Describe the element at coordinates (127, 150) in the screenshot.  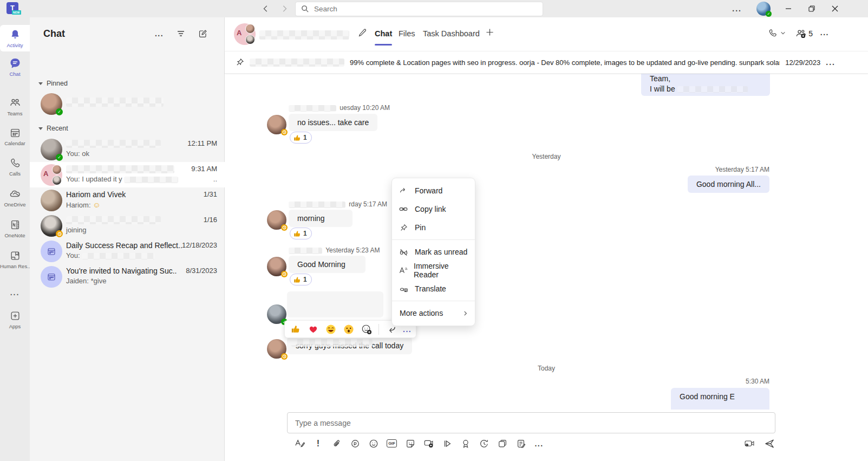
I see `chat-list-item: ✓ 12:11 PM You: ok` at that location.